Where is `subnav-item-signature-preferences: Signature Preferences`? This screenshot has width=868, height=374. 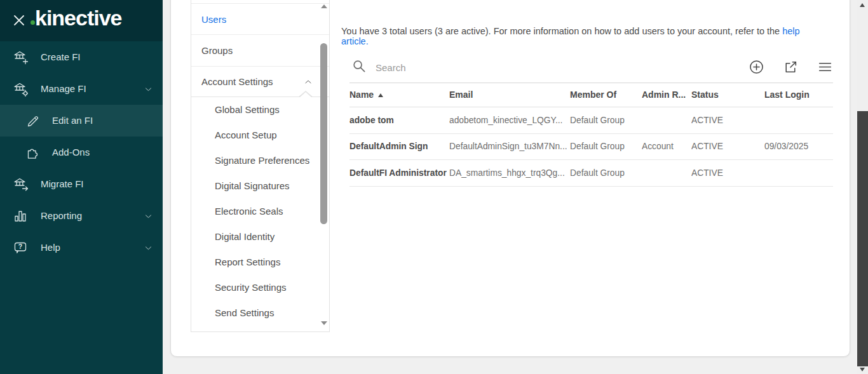 subnav-item-signature-preferences: Signature Preferences is located at coordinates (261, 161).